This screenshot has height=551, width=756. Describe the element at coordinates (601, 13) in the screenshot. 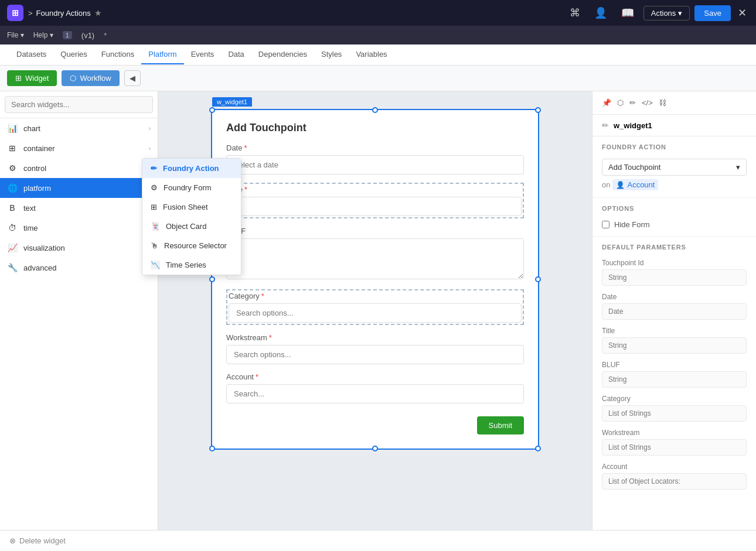

I see `user-icon-btn: 👤` at that location.